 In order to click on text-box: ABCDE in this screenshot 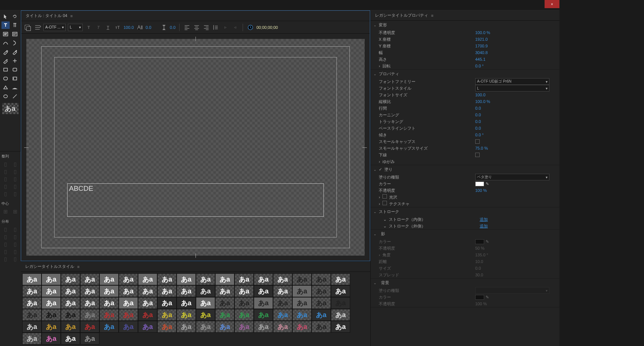, I will do `click(196, 200)`.